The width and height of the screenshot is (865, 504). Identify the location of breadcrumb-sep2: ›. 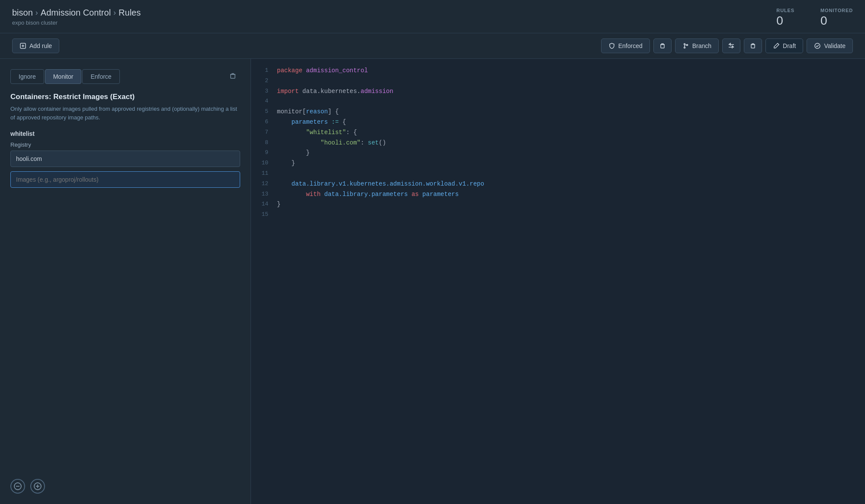
(115, 13).